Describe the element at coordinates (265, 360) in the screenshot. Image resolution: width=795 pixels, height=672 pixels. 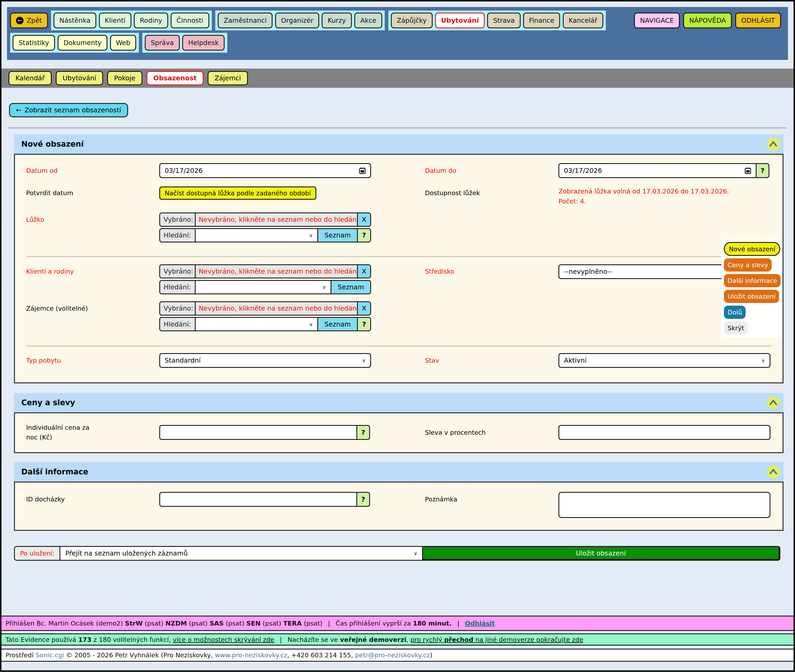
I see `typ-pobytu-select: Standardní ∨` at that location.